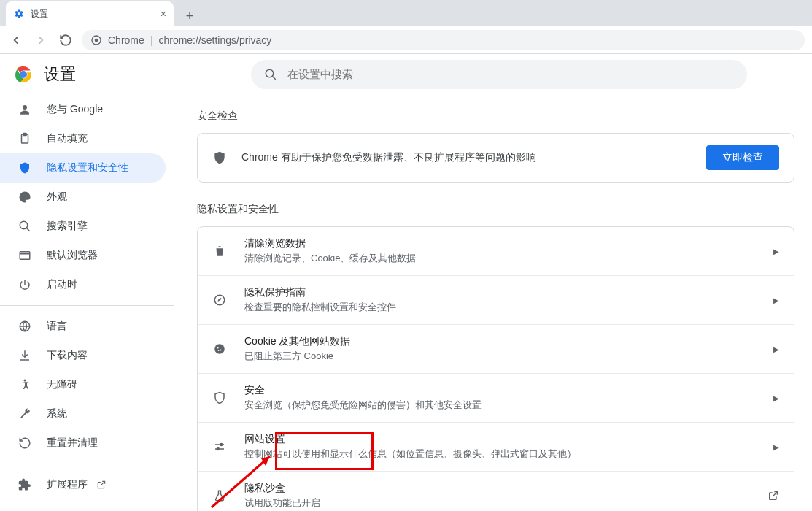 This screenshot has width=812, height=511. I want to click on browser-toolbar: Chrome | chrome://settings/privacy, so click(406, 40).